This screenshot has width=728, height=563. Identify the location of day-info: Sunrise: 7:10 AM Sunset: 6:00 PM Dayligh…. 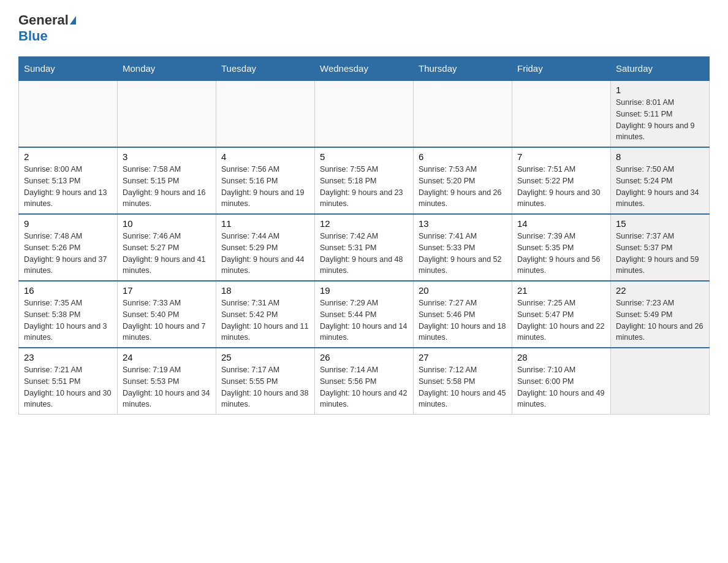
(561, 388).